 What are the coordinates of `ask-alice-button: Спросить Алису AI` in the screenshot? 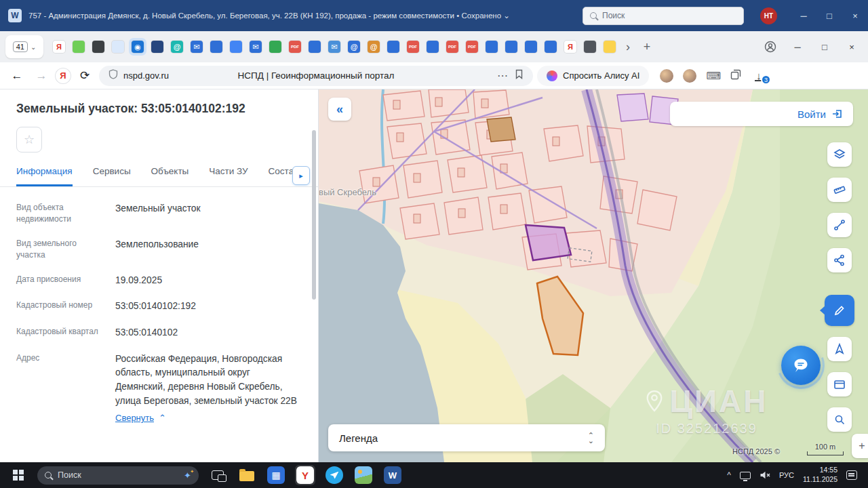 It's located at (593, 76).